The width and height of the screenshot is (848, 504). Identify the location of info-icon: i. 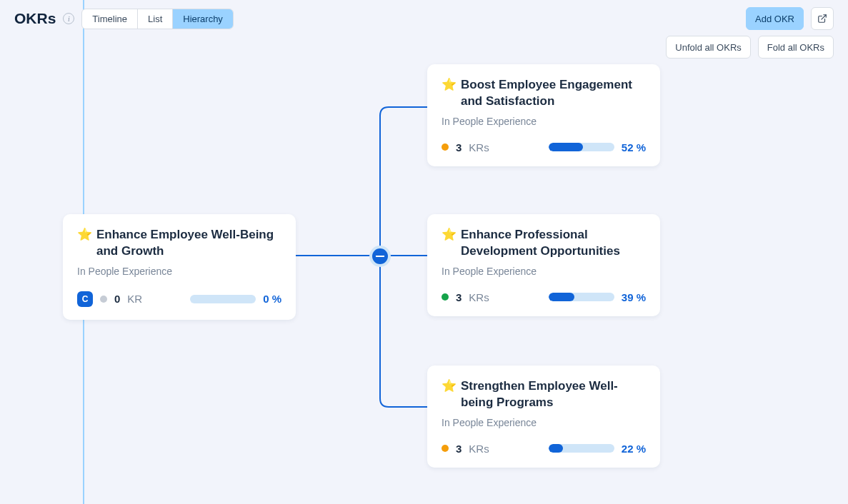
(69, 19).